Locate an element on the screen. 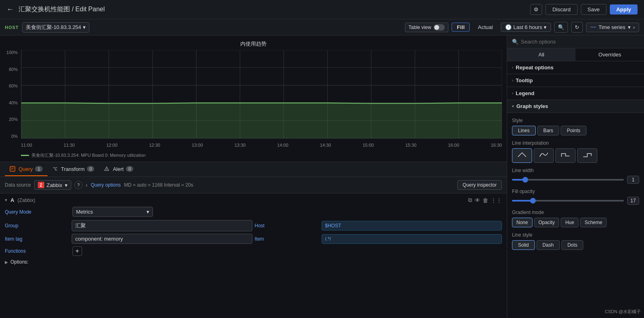  actual-button: Actual is located at coordinates (485, 27).